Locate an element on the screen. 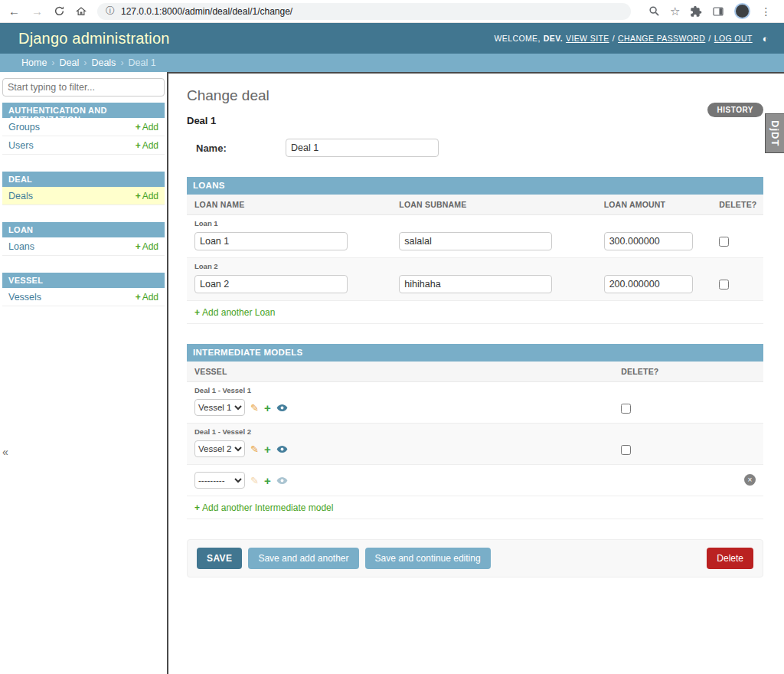 This screenshot has width=784, height=674. site-info-icon: ⓘ is located at coordinates (110, 11).